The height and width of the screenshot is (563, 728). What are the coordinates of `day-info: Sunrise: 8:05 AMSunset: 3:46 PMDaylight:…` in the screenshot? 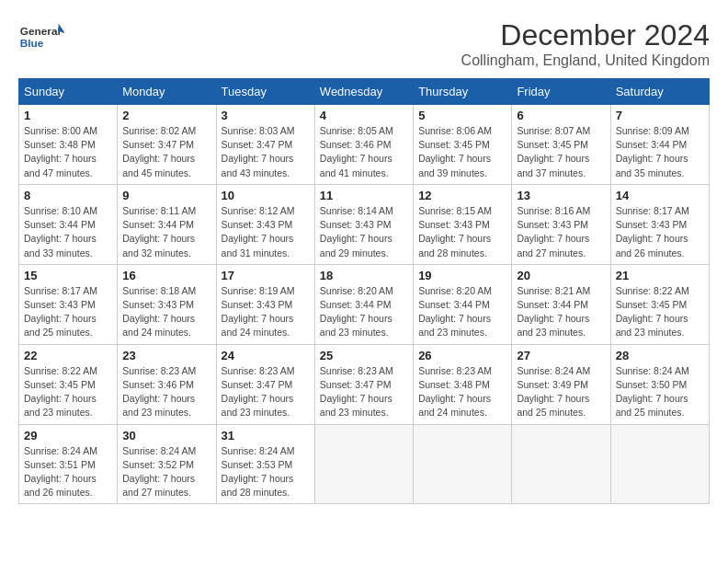 It's located at (364, 153).